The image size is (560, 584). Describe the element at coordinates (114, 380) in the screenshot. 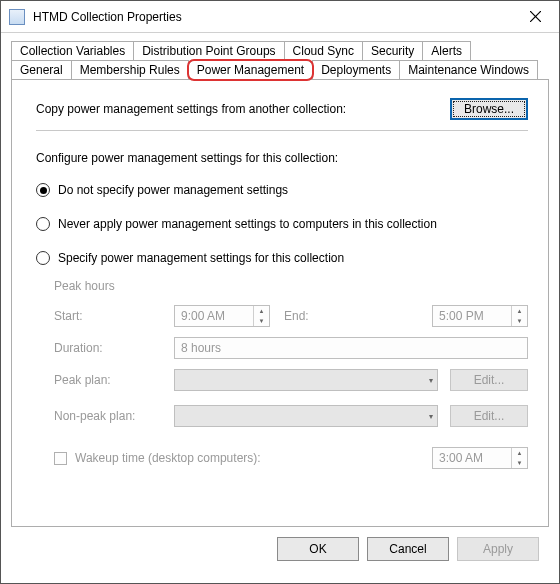

I see `peak-plan-label: Peak plan:` at that location.